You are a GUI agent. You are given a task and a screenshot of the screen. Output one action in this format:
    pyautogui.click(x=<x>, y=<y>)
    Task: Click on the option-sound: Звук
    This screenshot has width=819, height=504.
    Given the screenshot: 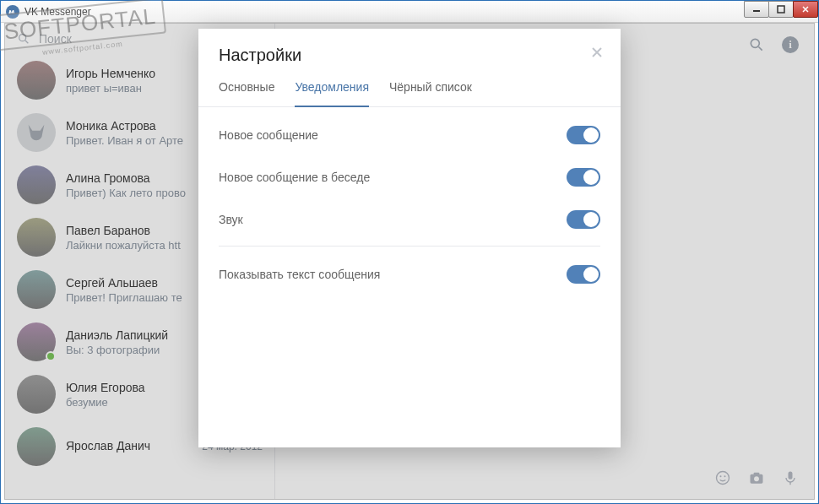 What is the action you would take?
    pyautogui.click(x=410, y=219)
    